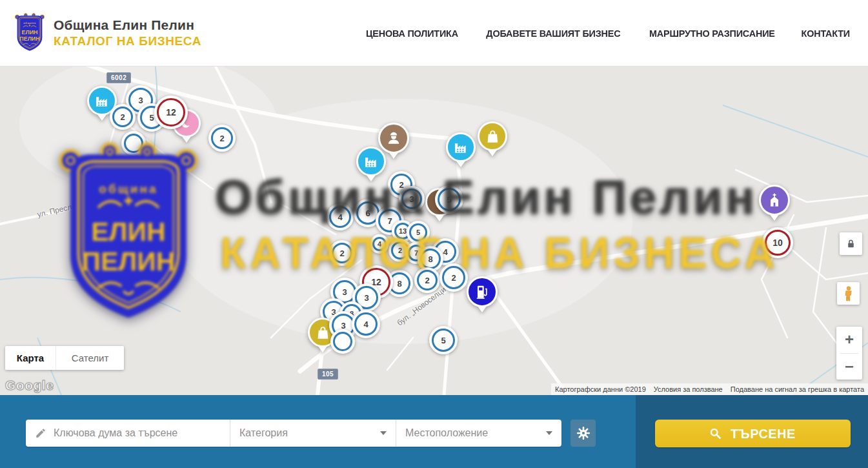 The image size is (868, 468). Describe the element at coordinates (263, 433) in the screenshot. I see `category-select-label: Категория` at that location.